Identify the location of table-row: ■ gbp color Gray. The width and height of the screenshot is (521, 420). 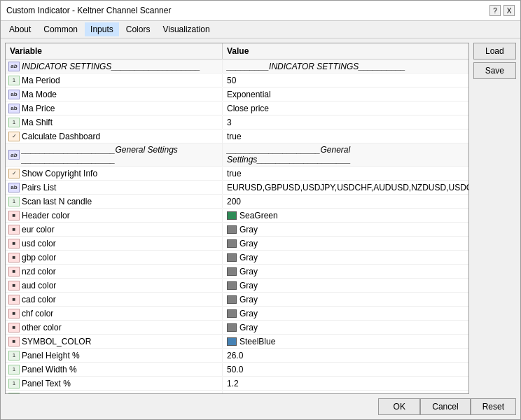
(237, 258).